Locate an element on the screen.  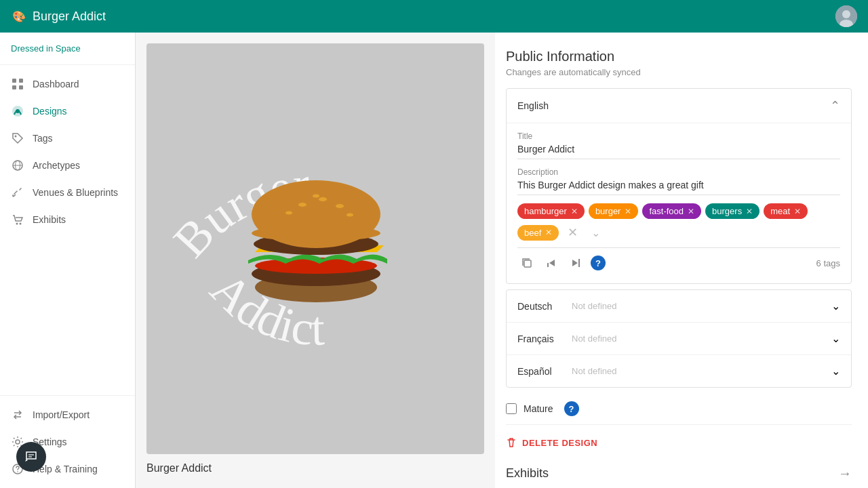
exhibits-title: Exhibits is located at coordinates (528, 473).